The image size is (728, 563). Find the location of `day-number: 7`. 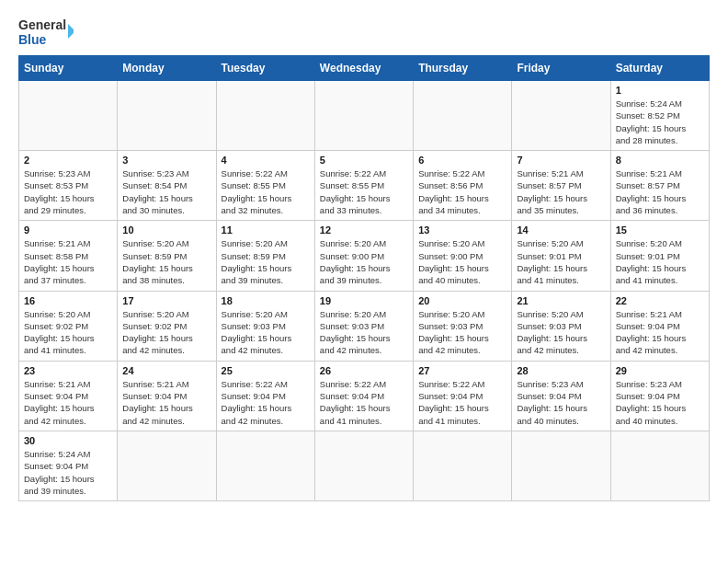

day-number: 7 is located at coordinates (561, 160).